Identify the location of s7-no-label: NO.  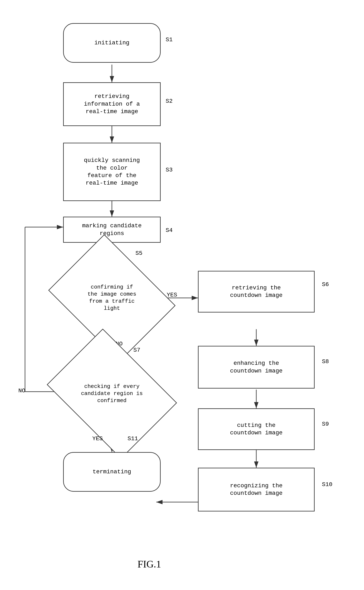
(22, 391).